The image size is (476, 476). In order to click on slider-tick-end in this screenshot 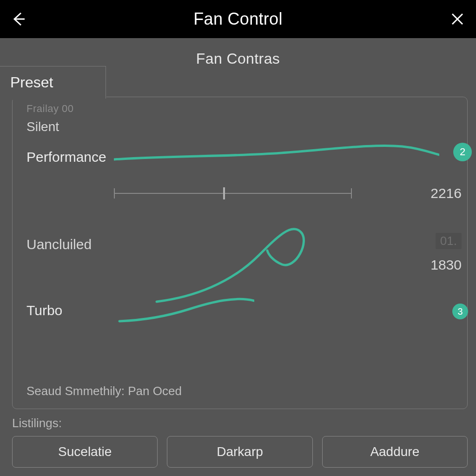, I will do `click(351, 193)`.